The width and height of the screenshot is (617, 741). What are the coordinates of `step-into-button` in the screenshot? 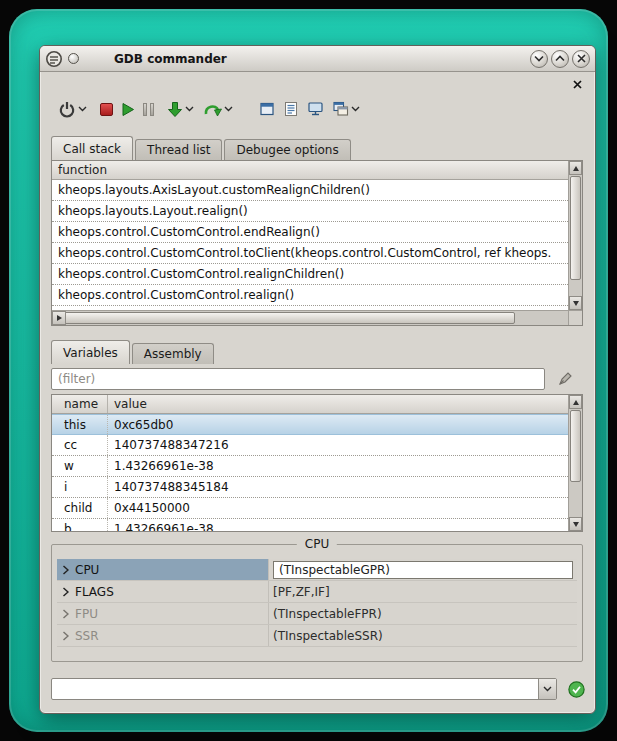 It's located at (180, 109).